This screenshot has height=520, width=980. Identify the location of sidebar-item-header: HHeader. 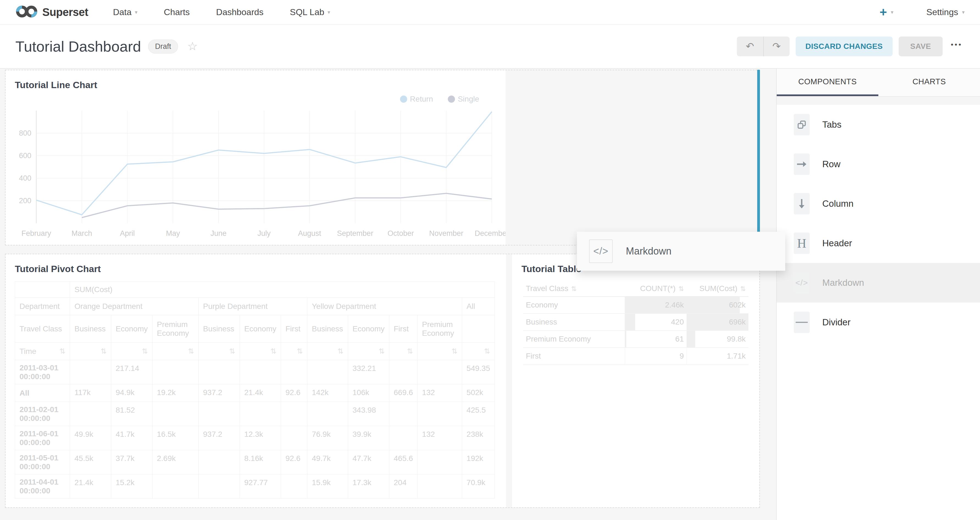
(878, 243).